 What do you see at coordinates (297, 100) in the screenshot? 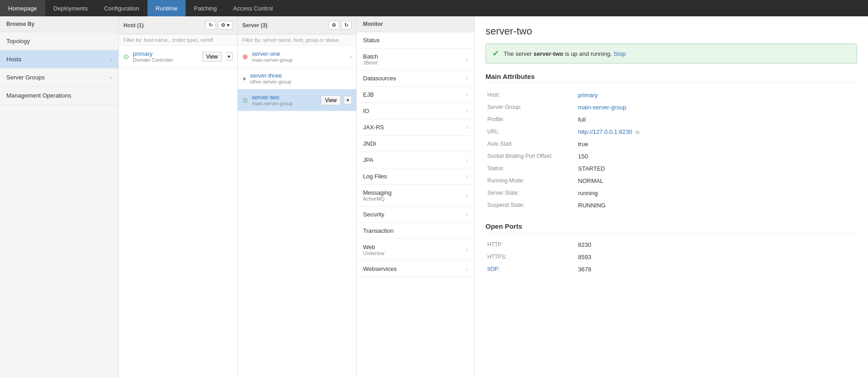
I see `server-item-server-two: ⊙ server-two main-server-group View ▾` at bounding box center [297, 100].